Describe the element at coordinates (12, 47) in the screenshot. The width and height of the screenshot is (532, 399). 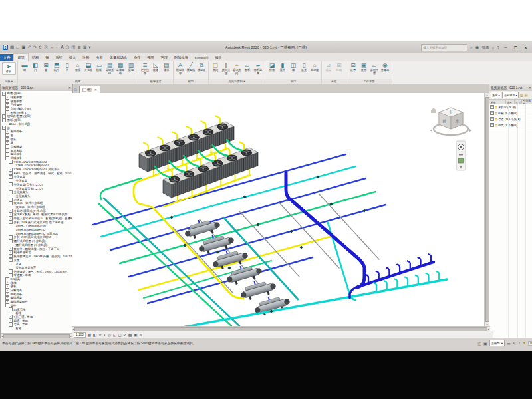
I see `menu-icon: ▤` at that location.